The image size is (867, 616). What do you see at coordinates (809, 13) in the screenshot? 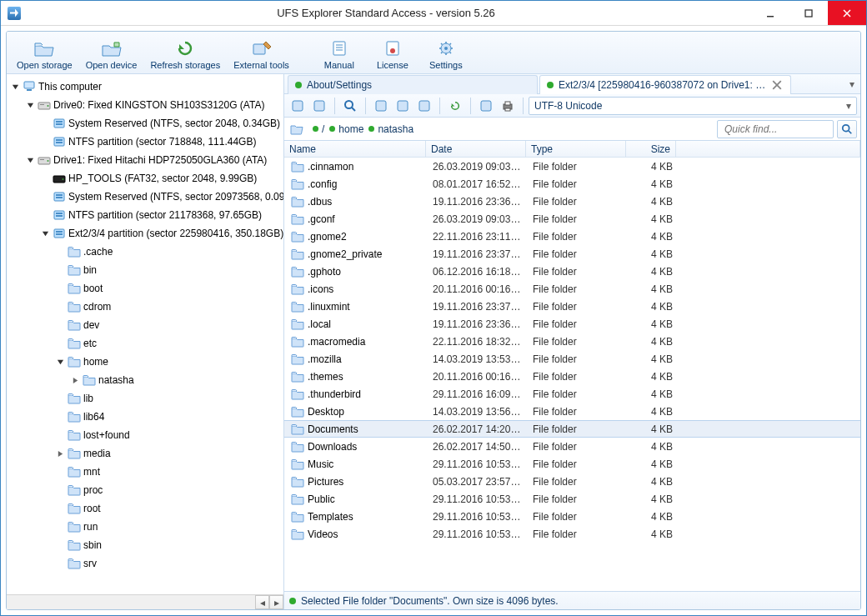
I see `maximize-button` at bounding box center [809, 13].